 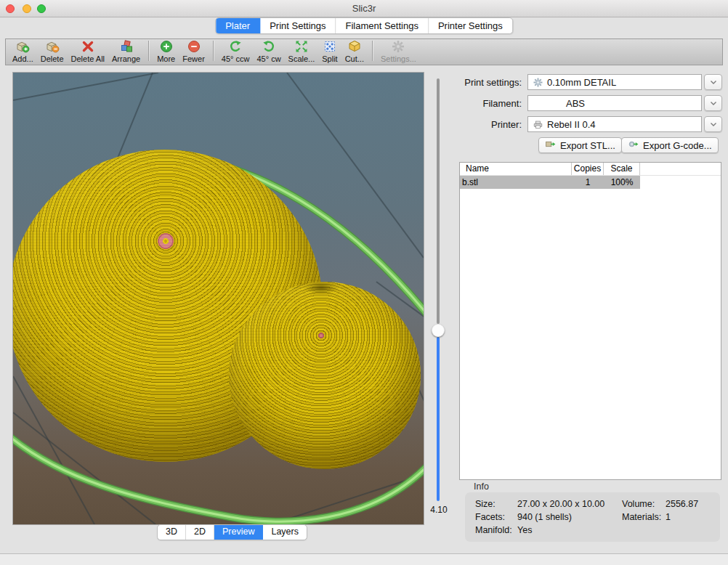 What do you see at coordinates (269, 51) in the screenshot?
I see `rotate-cw-button: 45° cw` at bounding box center [269, 51].